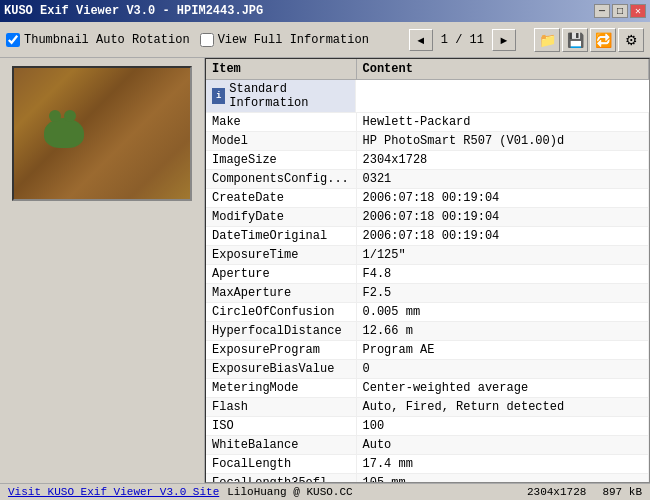  I want to click on table-row: MeteringModeCenter-weighted average, so click(428, 388).